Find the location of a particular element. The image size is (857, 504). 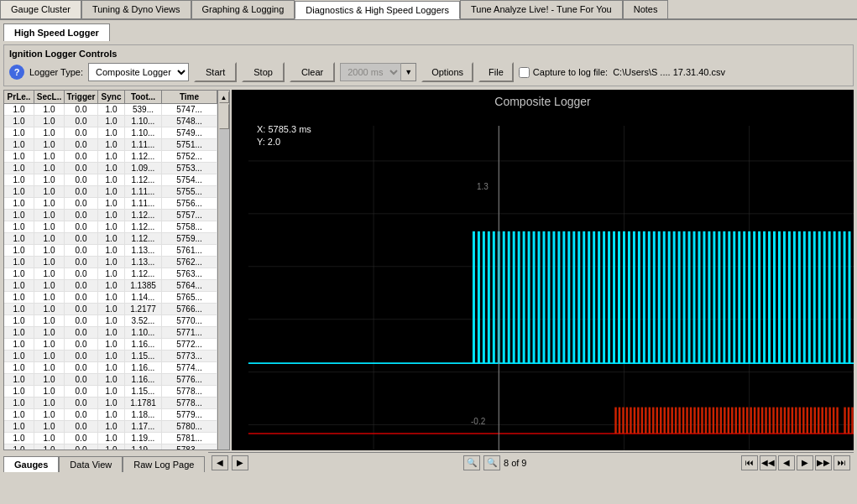

scrollbar-thumb is located at coordinates (224, 117).